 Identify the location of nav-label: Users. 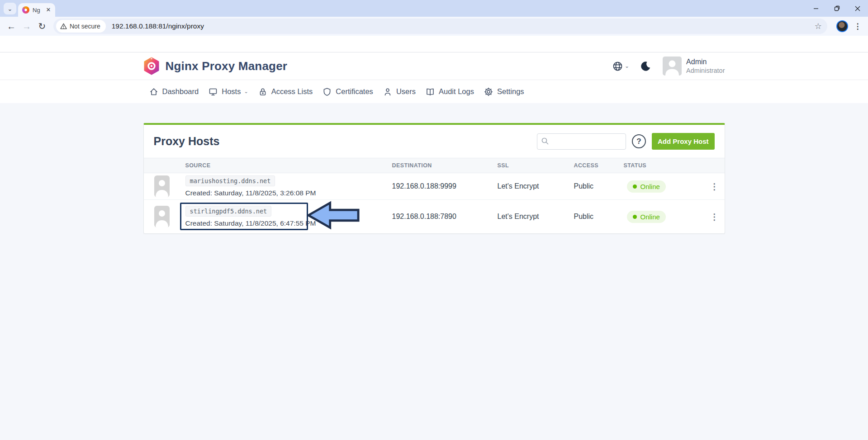
(406, 91).